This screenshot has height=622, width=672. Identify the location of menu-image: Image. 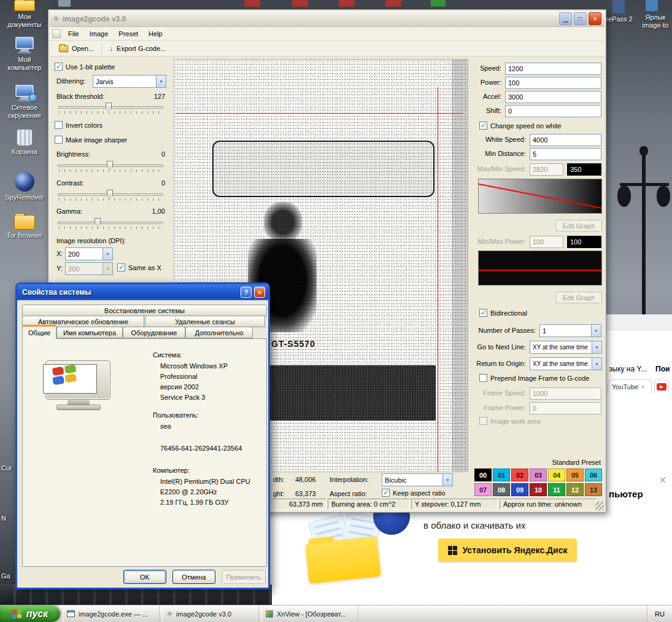
(99, 34).